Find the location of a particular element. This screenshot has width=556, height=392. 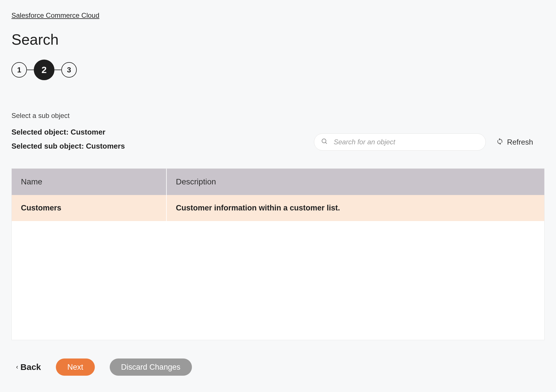

discard-changes-button: Discard Changes is located at coordinates (151, 367).